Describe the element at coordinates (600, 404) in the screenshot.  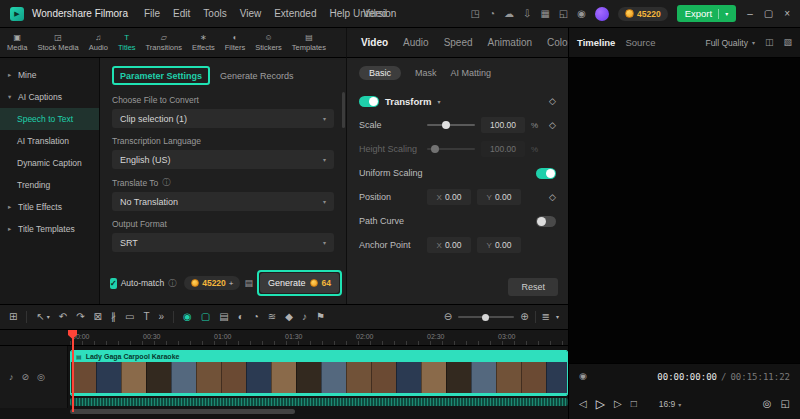
I see `play-button: ▷` at that location.